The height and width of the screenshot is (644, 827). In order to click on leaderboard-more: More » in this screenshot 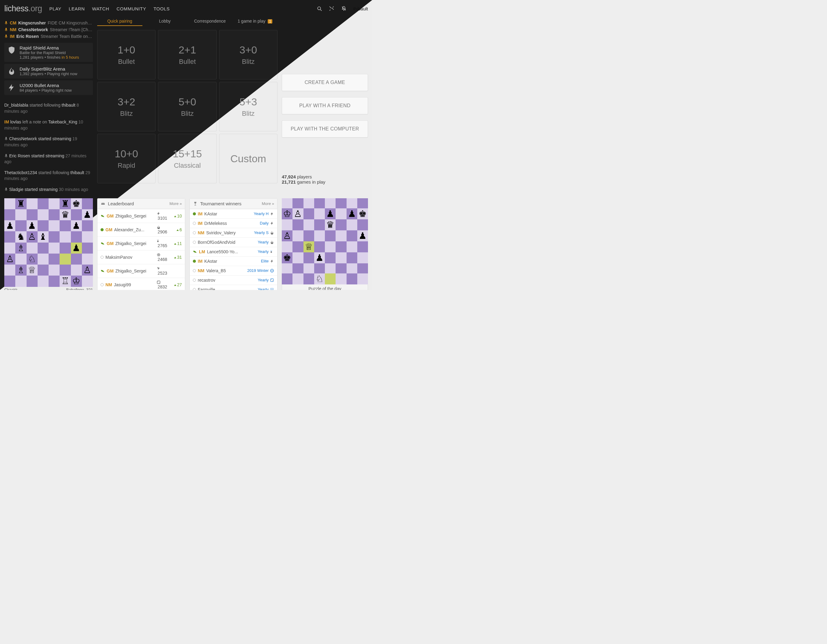, I will do `click(176, 204)`.